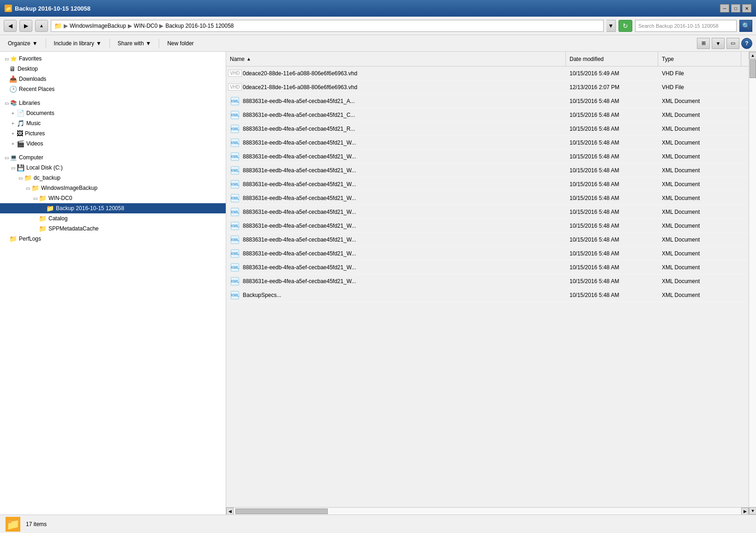 Image resolution: width=756 pixels, height=533 pixels. I want to click on path-folder-icon: 📁, so click(58, 26).